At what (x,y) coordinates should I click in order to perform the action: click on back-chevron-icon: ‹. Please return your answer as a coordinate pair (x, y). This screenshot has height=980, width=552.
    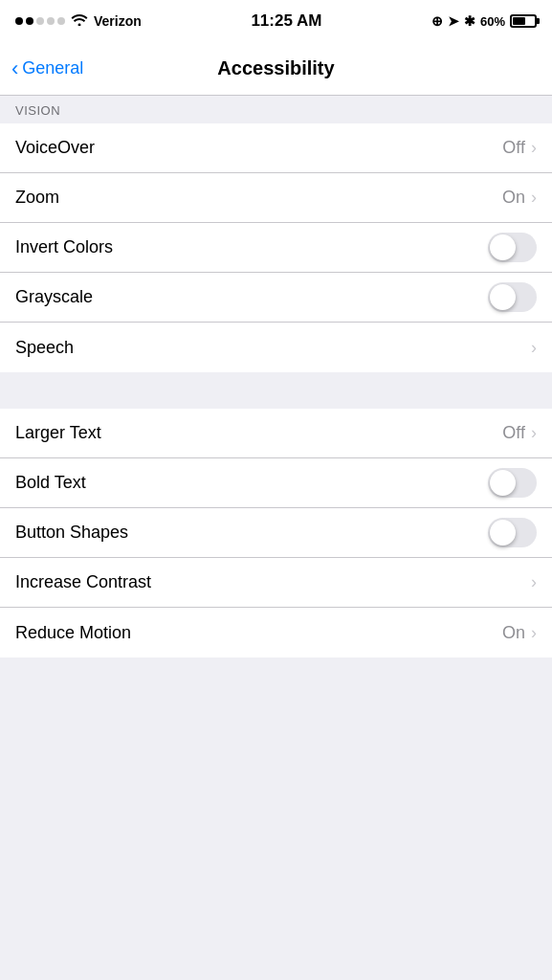
    Looking at the image, I should click on (15, 69).